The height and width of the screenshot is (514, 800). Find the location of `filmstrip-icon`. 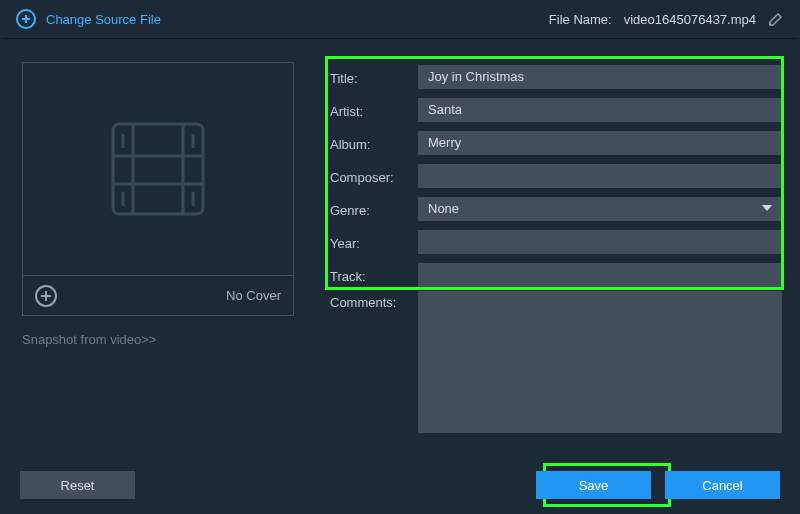

filmstrip-icon is located at coordinates (158, 169).